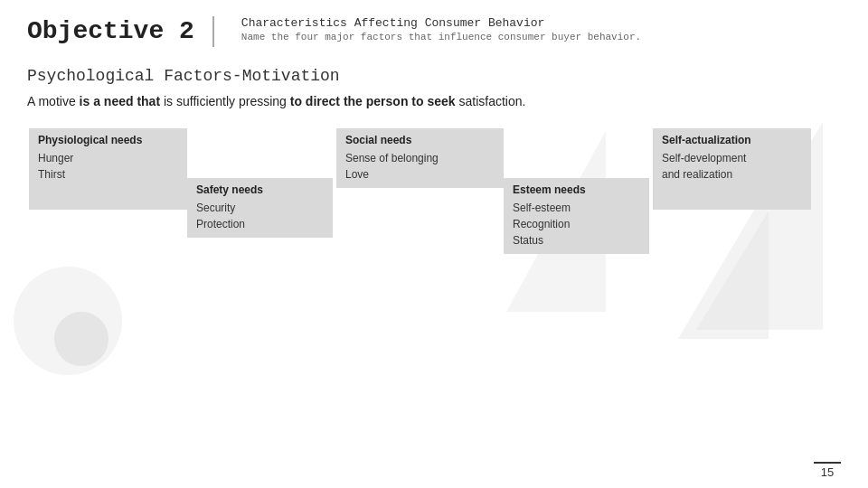 This screenshot has width=868, height=488. I want to click on header-title: Characteristics Affecting Consumer Behav…, so click(441, 23).